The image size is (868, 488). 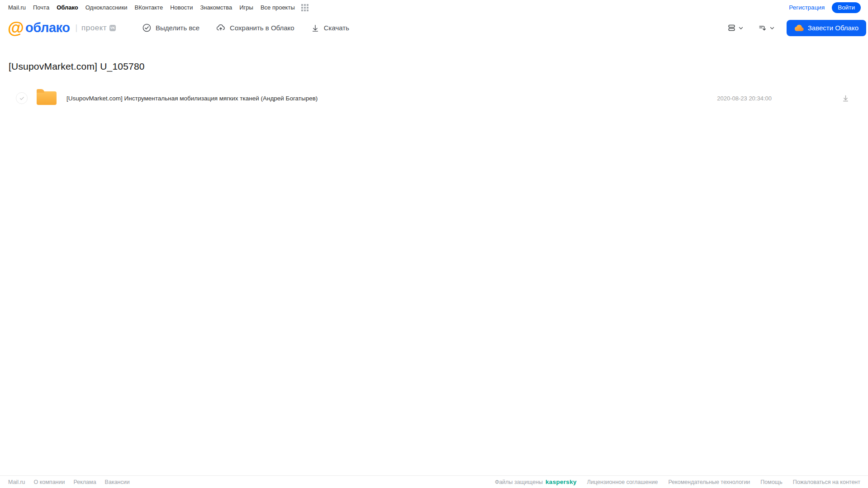 What do you see at coordinates (85, 482) in the screenshot?
I see `footer-link-ads: Реклама` at bounding box center [85, 482].